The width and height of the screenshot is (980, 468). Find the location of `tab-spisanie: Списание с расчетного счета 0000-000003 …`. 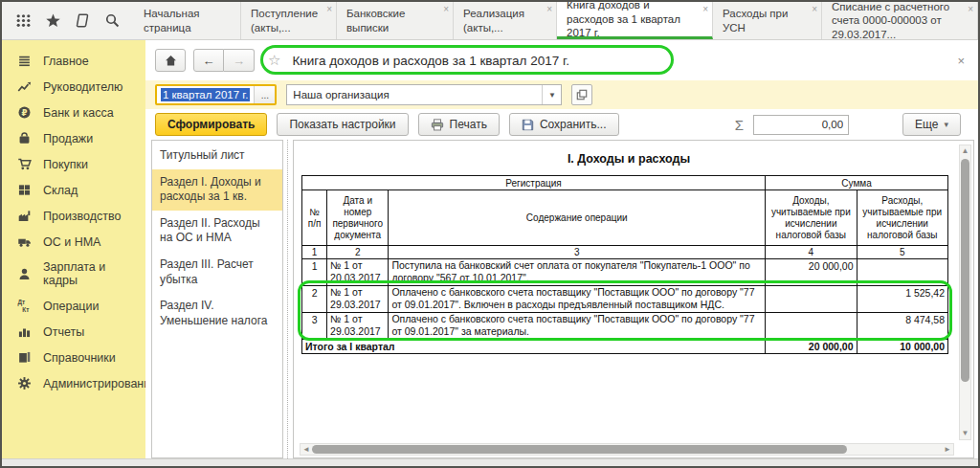

tab-spisanie: Списание с расчетного счета 0000-000003 … is located at coordinates (900, 21).